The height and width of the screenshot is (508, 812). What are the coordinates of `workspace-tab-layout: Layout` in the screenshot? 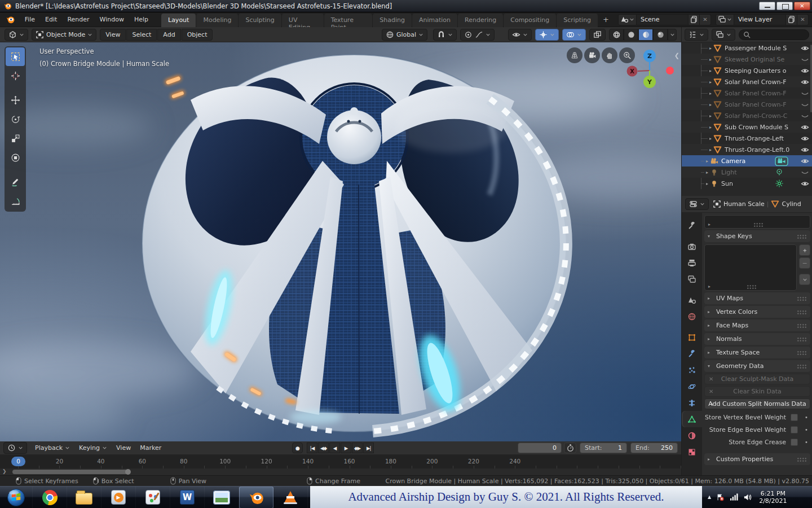 It's located at (178, 20).